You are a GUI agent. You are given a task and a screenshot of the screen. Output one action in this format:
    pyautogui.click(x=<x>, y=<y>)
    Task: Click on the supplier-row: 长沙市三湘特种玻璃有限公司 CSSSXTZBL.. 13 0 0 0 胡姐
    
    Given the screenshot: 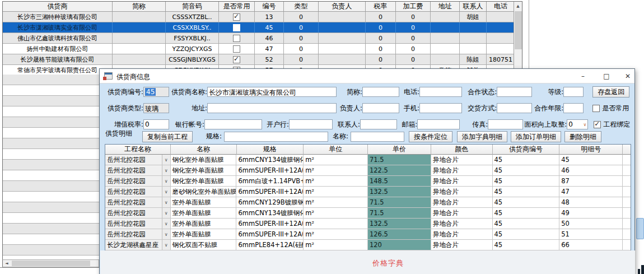 What is the action you would take?
    pyautogui.click(x=262, y=17)
    